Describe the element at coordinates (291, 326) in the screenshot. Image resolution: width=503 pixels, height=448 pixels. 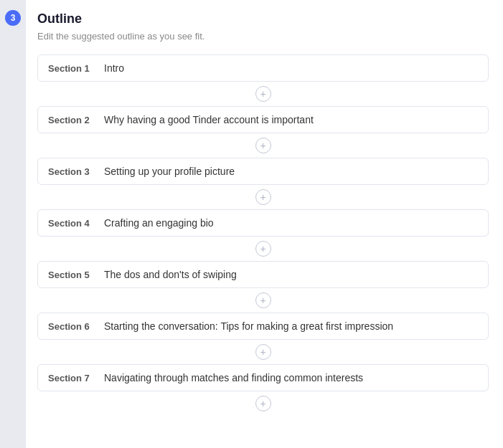
I see `section-text: Starting the conversation: Tips for maki…` at that location.